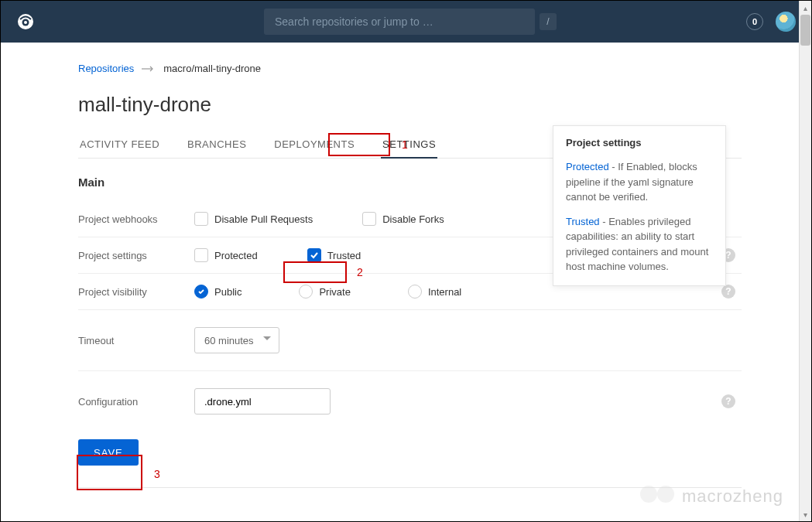 Image resolution: width=812 pixels, height=522 pixels. Describe the element at coordinates (805, 261) in the screenshot. I see `scrollbar: ▴ ▾` at that location.